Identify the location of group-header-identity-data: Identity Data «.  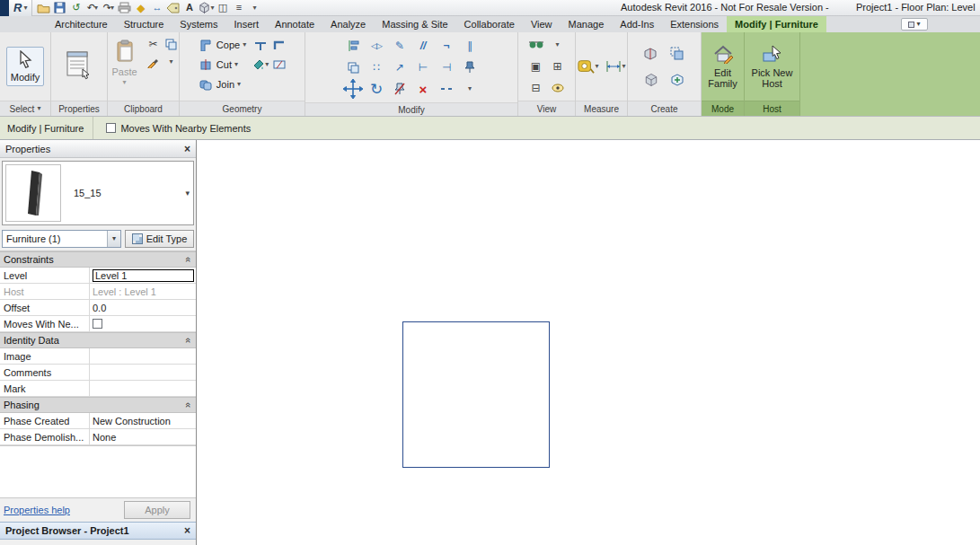
(98, 340).